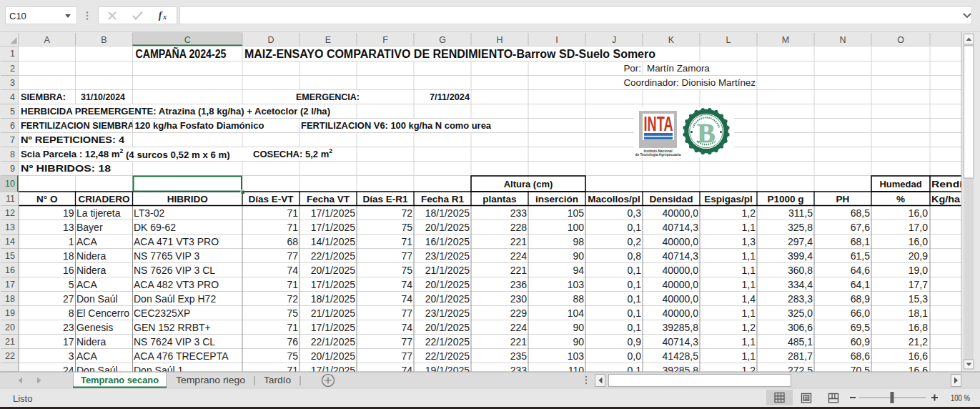 This screenshot has width=980, height=409. I want to click on svg-text: 360,8, so click(801, 270).